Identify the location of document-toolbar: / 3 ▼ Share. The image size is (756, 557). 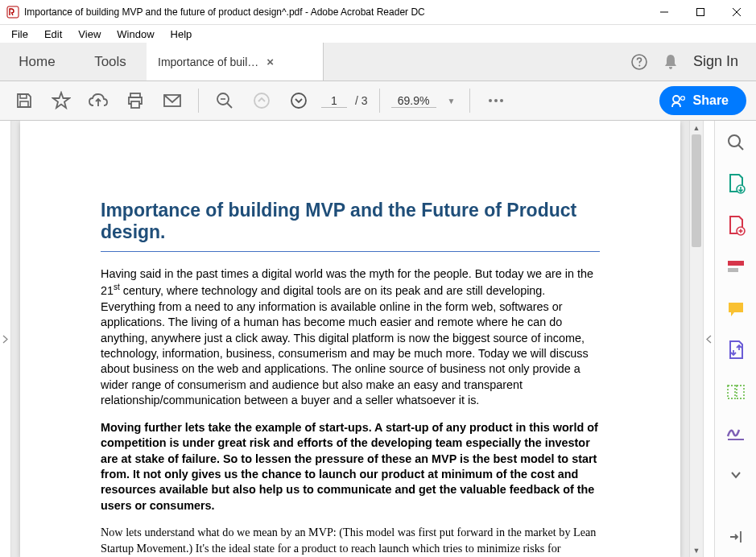
(378, 101).